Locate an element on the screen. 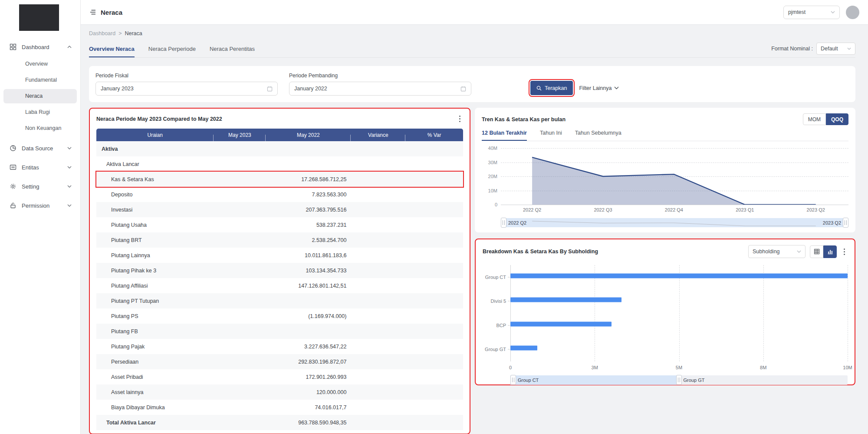 This screenshot has height=434, width=868. table-row: Investasi207.363.795.516 is located at coordinates (279, 209).